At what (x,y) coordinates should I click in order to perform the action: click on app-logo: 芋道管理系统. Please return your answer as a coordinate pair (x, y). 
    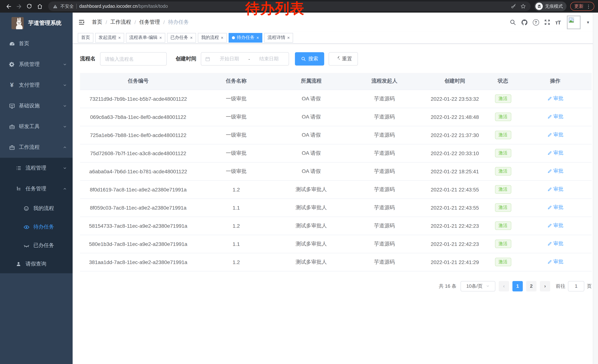
    Looking at the image, I should click on (36, 23).